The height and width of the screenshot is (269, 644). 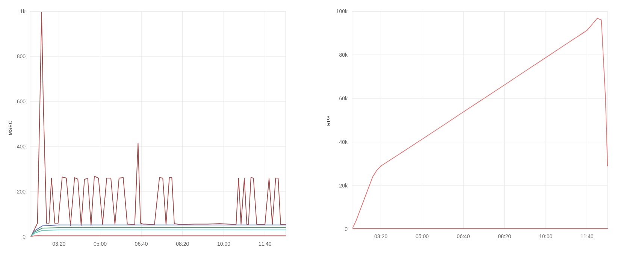 I want to click on chart-y-tick-label: 400, so click(x=21, y=147).